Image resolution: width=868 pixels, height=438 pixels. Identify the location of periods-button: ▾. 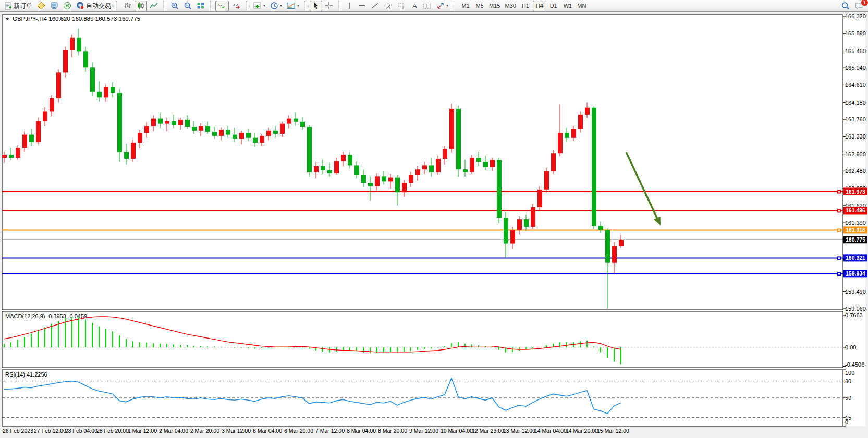
(276, 6).